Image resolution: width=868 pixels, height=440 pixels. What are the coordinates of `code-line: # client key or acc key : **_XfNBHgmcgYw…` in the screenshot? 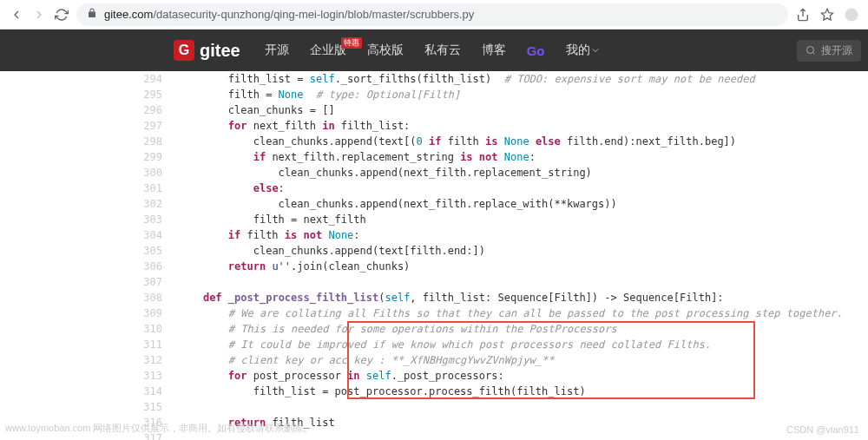 It's located at (523, 360).